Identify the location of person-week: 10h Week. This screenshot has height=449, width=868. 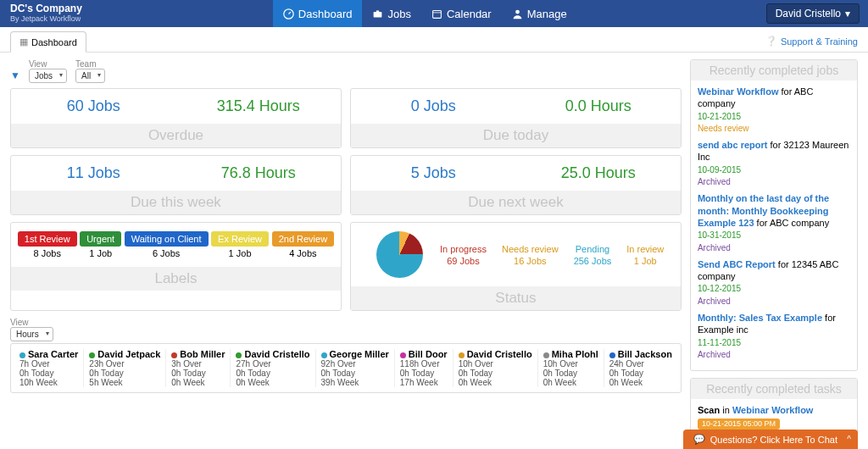
(49, 383).